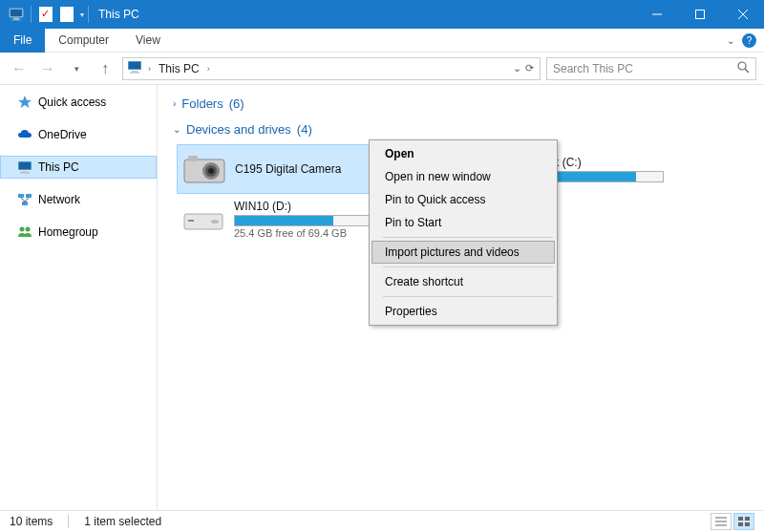 The width and height of the screenshot is (764, 532). Describe the element at coordinates (382, 40) in the screenshot. I see `ribbon-tabs: File Computer View ⌄ ?` at that location.